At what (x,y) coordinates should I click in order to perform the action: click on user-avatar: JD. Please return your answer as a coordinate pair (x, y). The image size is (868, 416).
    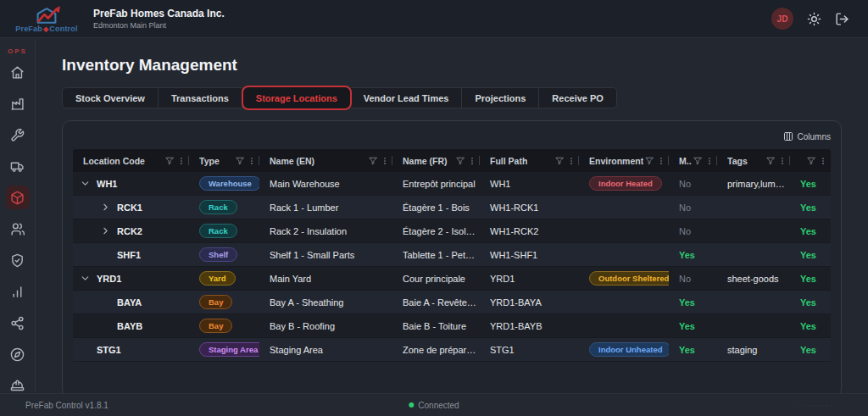
    Looking at the image, I should click on (782, 19).